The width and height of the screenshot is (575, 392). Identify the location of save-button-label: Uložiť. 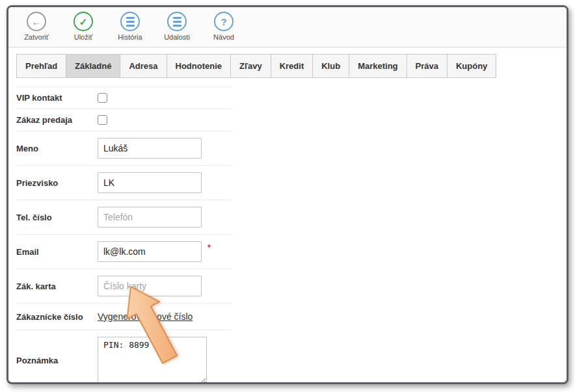
(83, 37).